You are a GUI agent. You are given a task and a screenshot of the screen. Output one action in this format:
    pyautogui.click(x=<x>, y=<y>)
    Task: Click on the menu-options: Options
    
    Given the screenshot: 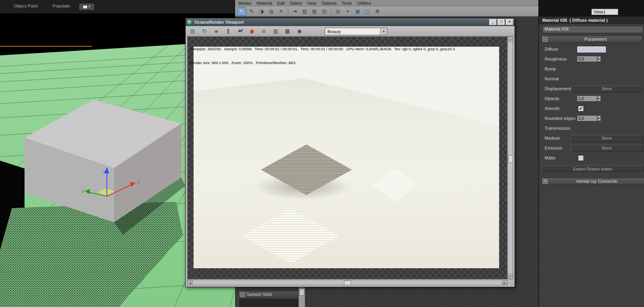 What is the action you would take?
    pyautogui.click(x=329, y=3)
    